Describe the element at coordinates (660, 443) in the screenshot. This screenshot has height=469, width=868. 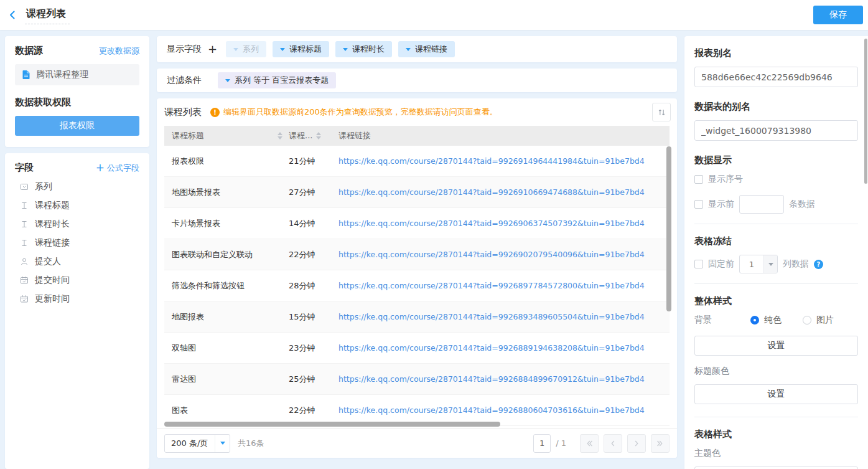
I see `double-chevron-right-icon` at that location.